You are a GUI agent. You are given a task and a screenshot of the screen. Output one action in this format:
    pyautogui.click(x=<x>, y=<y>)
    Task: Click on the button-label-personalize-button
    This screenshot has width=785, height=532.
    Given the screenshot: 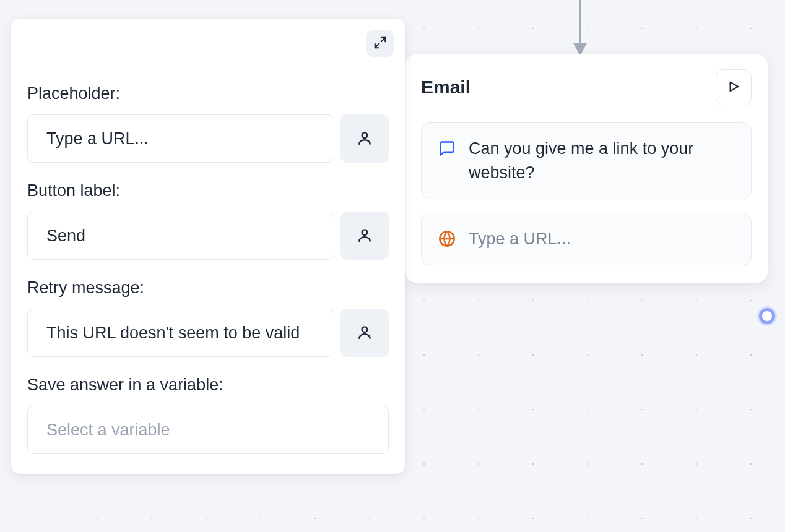 What is the action you would take?
    pyautogui.click(x=365, y=236)
    